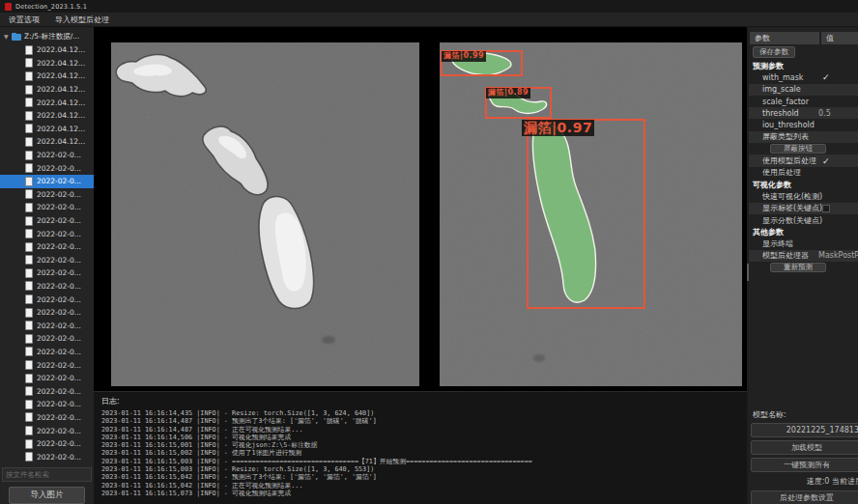  I want to click on param-checkbox, so click(826, 209).